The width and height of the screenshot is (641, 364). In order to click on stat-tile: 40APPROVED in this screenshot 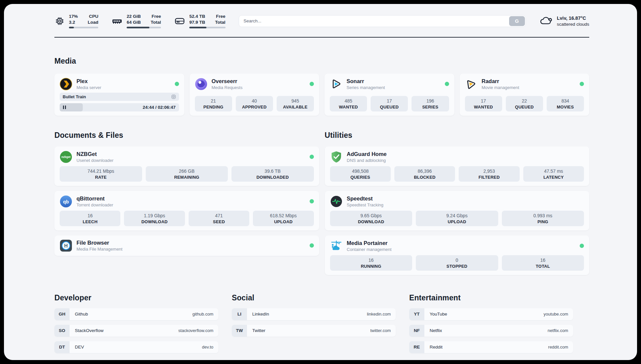, I will do `click(255, 104)`.